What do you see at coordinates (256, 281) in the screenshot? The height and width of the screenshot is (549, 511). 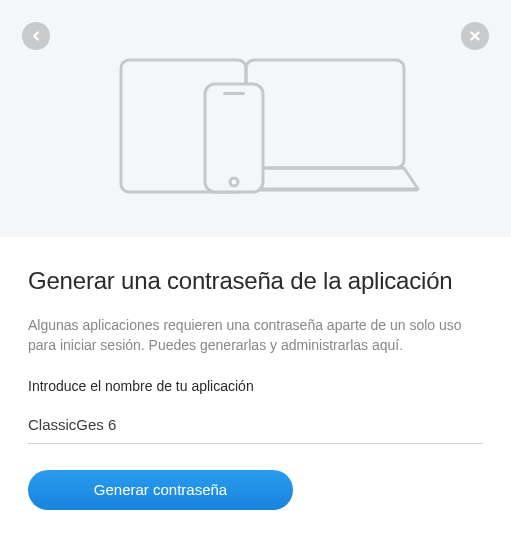 I see `page-title: Generar una contraseña de la aplicación` at bounding box center [256, 281].